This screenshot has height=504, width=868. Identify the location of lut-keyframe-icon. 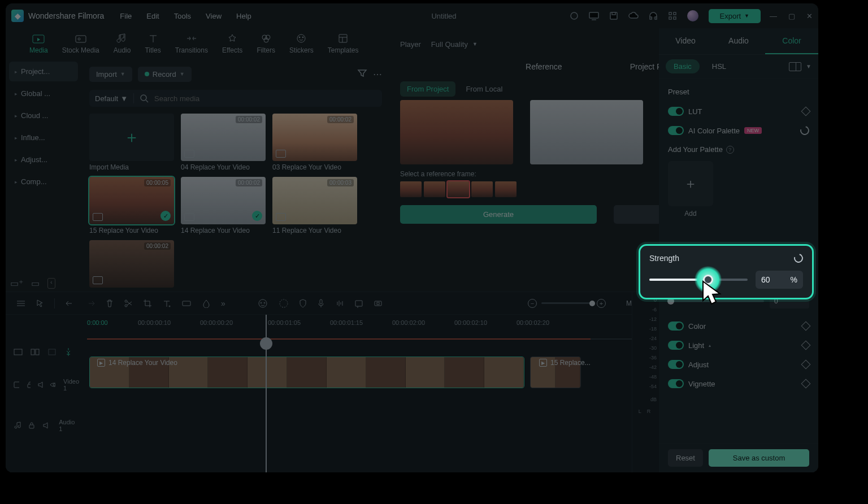
(806, 112).